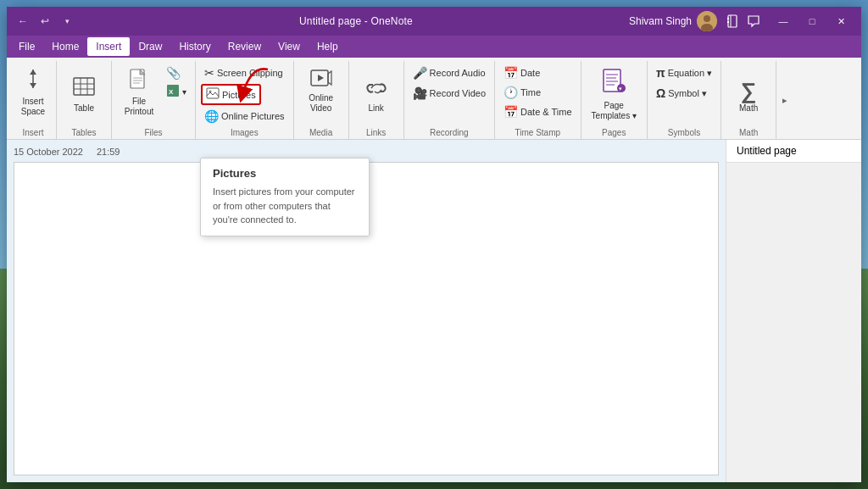 The image size is (868, 489). Describe the element at coordinates (244, 47) in the screenshot. I see `menu-review: Review` at that location.